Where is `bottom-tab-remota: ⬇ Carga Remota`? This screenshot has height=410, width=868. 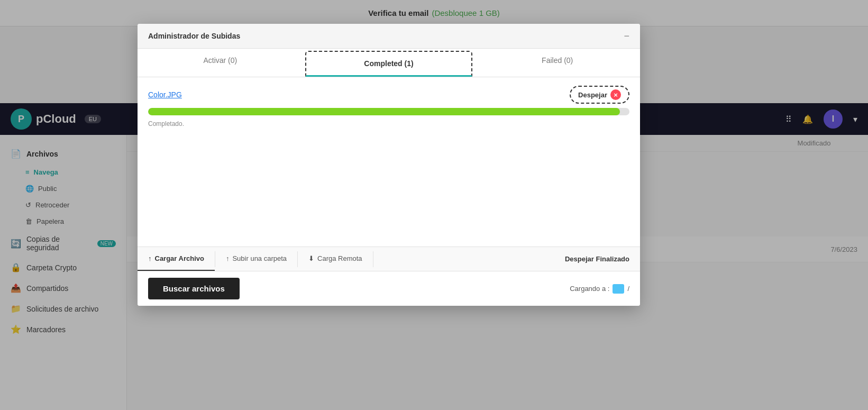
bottom-tab-remota: ⬇ Carga Remota is located at coordinates (335, 259).